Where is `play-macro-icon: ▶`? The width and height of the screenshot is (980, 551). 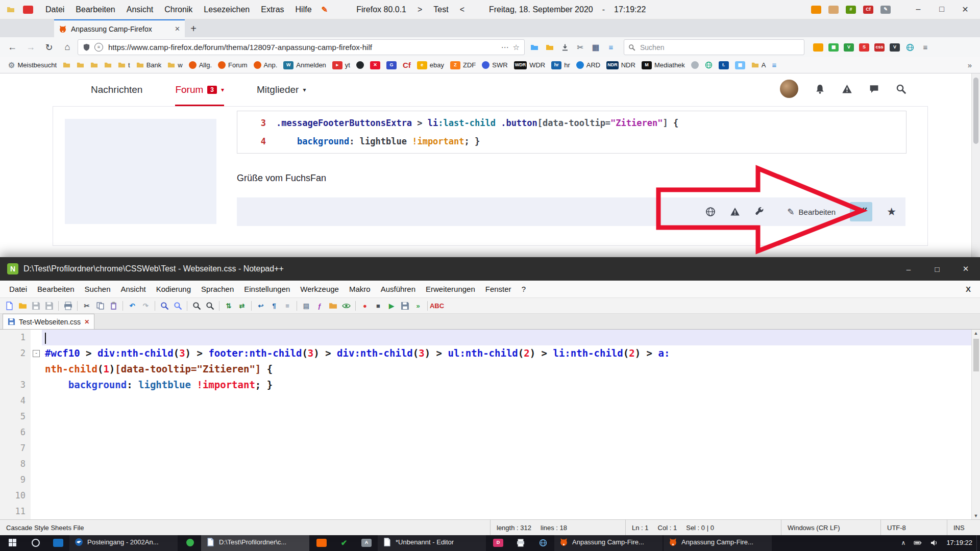
play-macro-icon: ▶ is located at coordinates (391, 306).